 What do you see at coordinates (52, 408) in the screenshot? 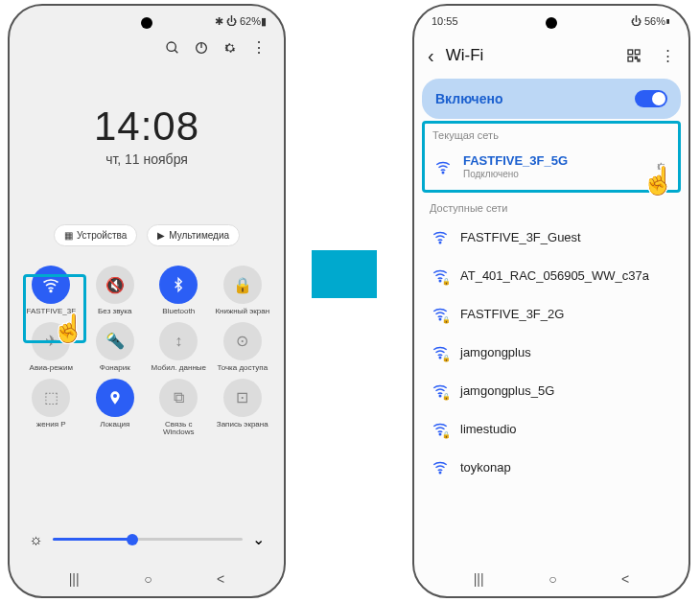
I see `quick-tile: ⬚жения Р` at bounding box center [52, 408].